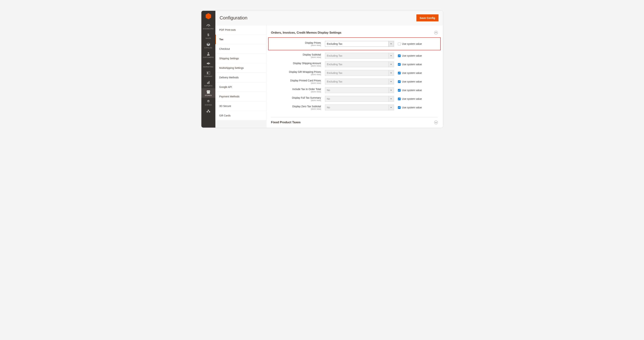  I want to click on config-nav-item: Shipping Settings, so click(241, 59).